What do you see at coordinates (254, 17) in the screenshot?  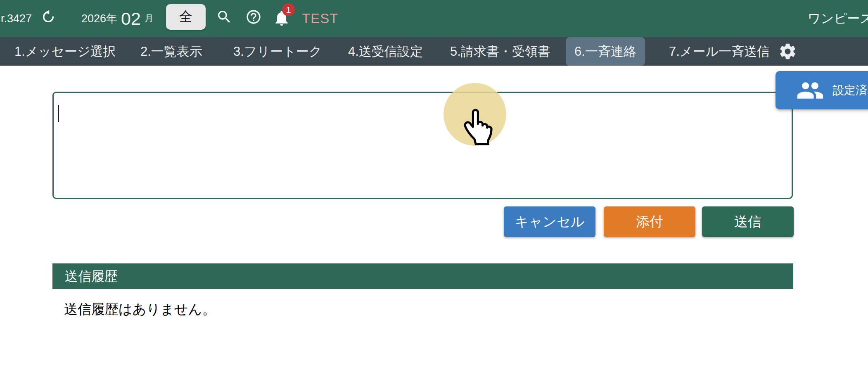 I see `help-icon` at bounding box center [254, 17].